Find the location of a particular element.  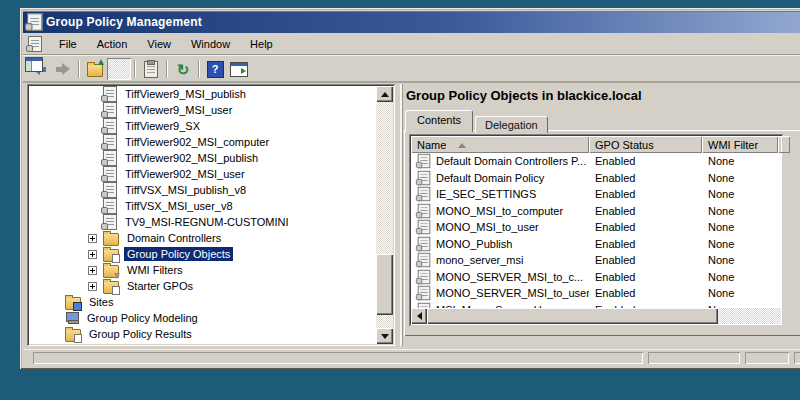

tree-item-gpo-link: TiffViewer902_MSI_user is located at coordinates (202, 174).